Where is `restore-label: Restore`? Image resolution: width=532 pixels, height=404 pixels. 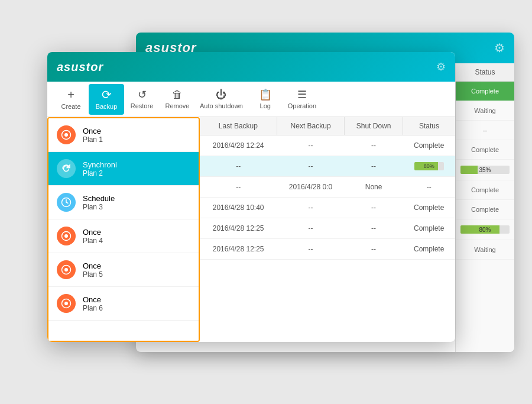 restore-label: Restore is located at coordinates (142, 106).